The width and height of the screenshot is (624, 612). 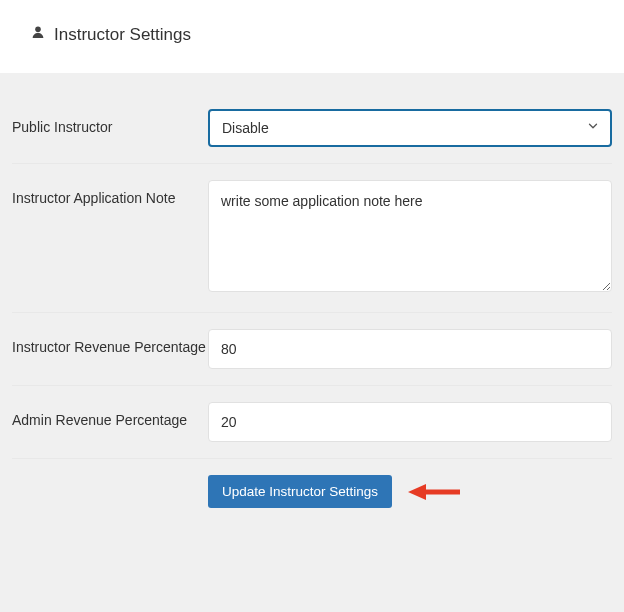 I want to click on field-admin-revenue, so click(x=410, y=422).